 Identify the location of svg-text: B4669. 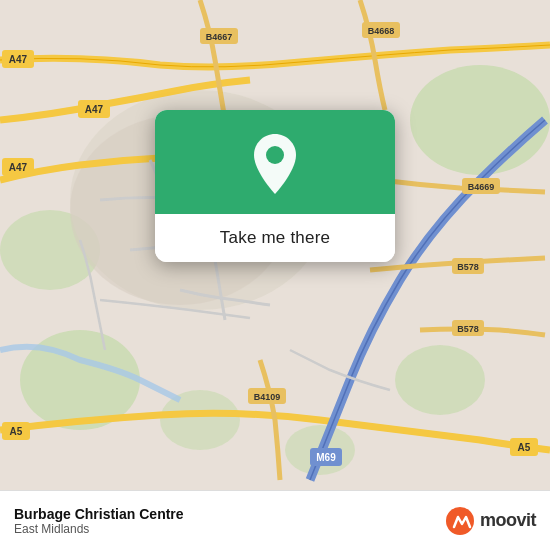
(482, 187).